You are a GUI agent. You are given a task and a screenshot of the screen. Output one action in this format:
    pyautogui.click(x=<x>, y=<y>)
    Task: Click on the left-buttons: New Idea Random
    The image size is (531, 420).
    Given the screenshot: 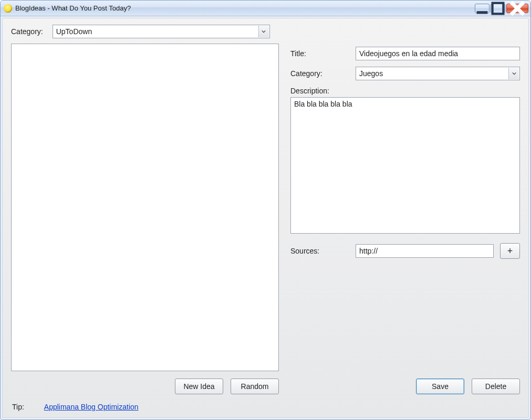 What is the action you would take?
    pyautogui.click(x=145, y=386)
    